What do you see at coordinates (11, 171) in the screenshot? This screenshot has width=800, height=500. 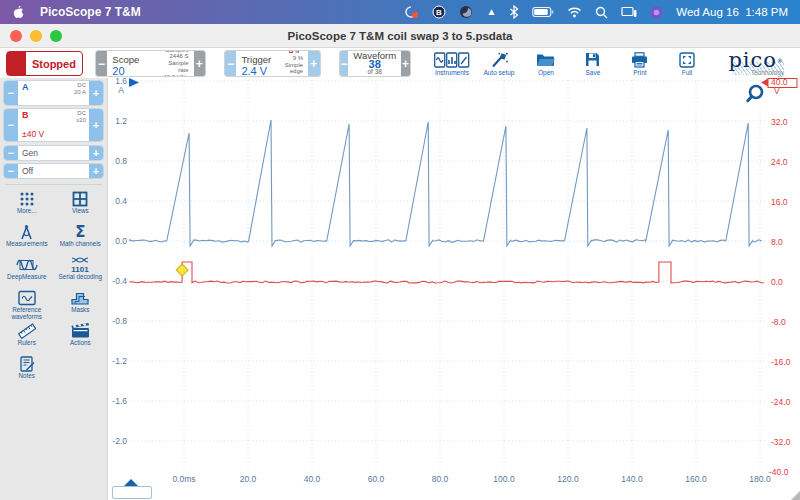 I see `generator-state-decrease-button: −` at bounding box center [11, 171].